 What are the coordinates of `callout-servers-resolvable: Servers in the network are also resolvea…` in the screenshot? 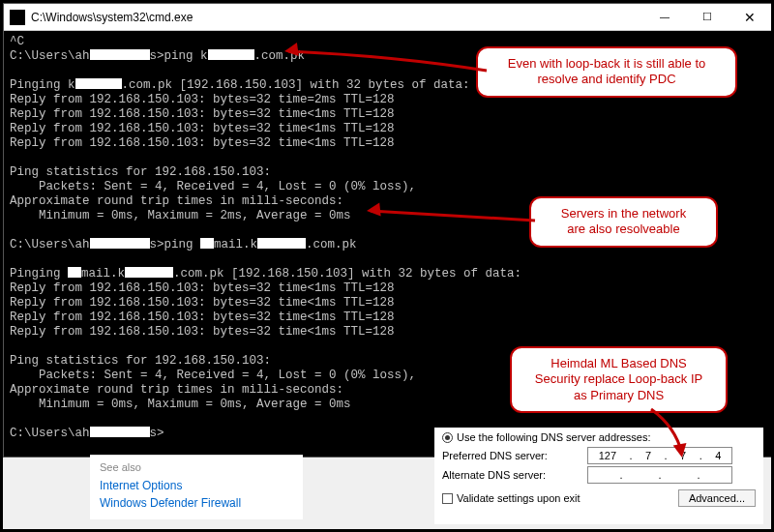 It's located at (623, 222).